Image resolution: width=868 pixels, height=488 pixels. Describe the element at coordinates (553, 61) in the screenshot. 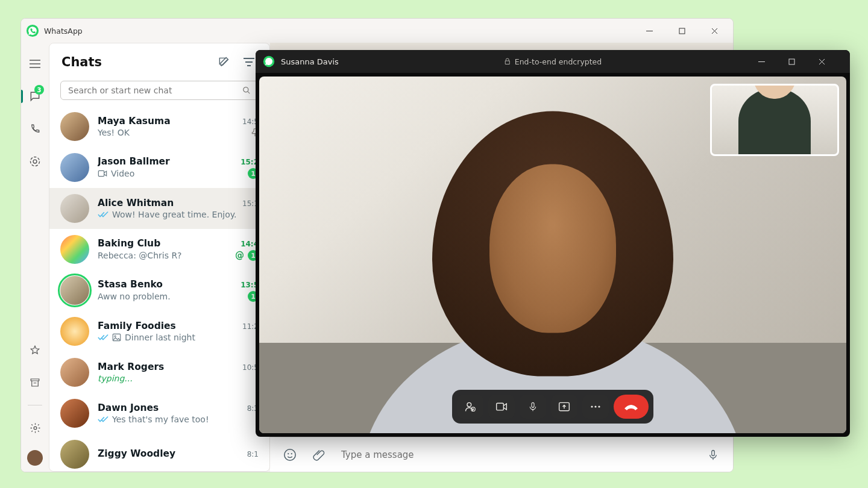

I see `call-encryption-label: End-to-end endcrypted` at that location.